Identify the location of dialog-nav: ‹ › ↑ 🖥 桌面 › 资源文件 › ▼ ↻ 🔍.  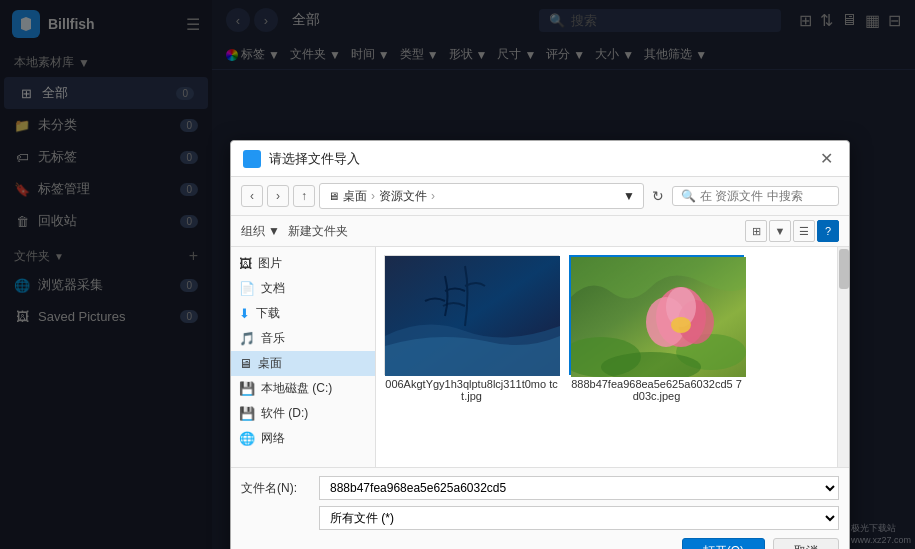
(540, 196).